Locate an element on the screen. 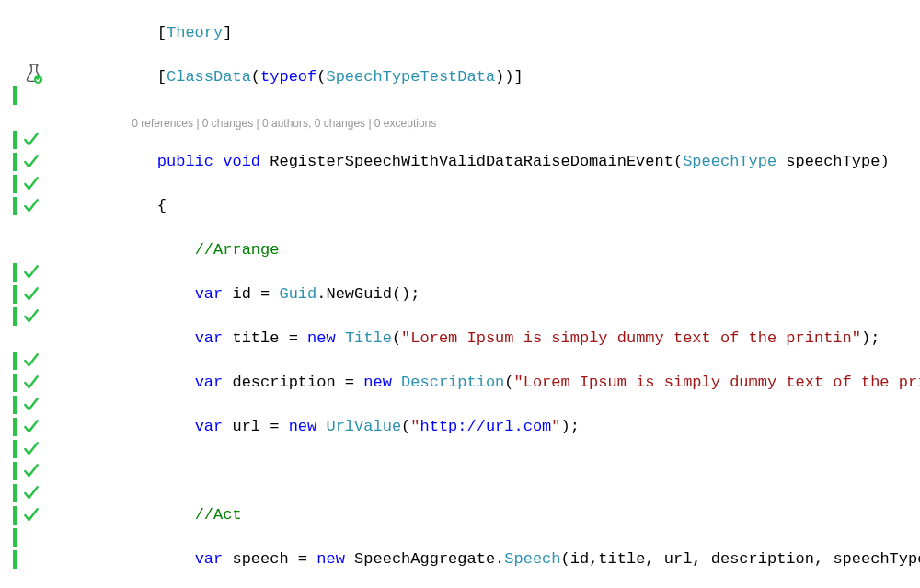  url-link: http://url.com is located at coordinates (486, 427).